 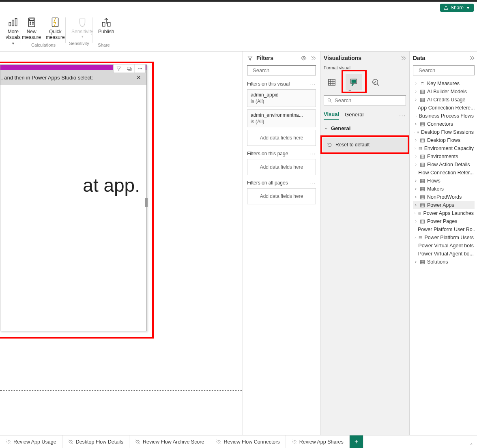 What do you see at coordinates (365, 68) in the screenshot?
I see `format-visual-label: Format visual` at bounding box center [365, 68].